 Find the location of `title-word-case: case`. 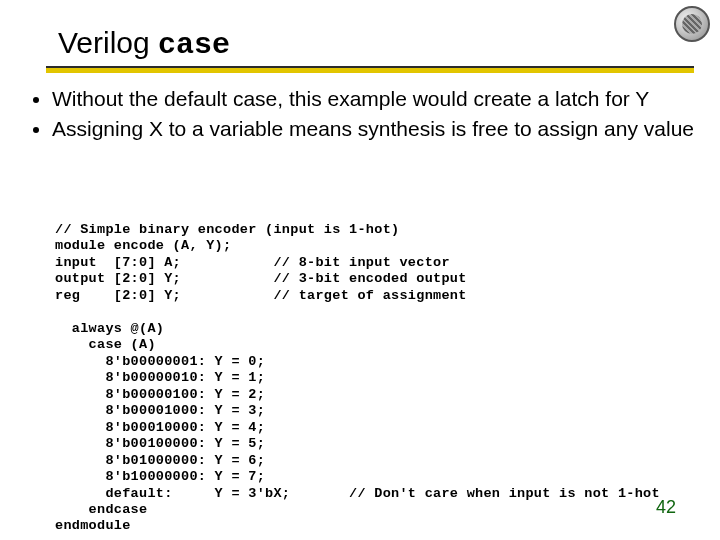

title-word-case: case is located at coordinates (194, 45).